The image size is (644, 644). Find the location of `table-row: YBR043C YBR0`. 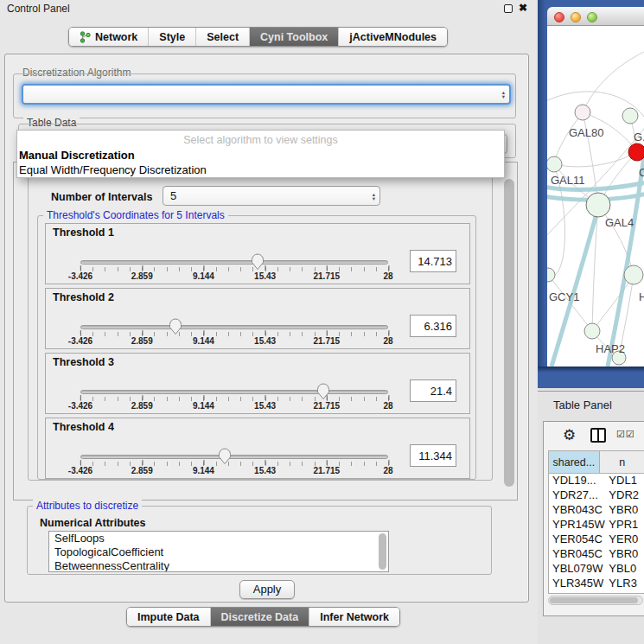

table-row: YBR043C YBR0 is located at coordinates (596, 510).